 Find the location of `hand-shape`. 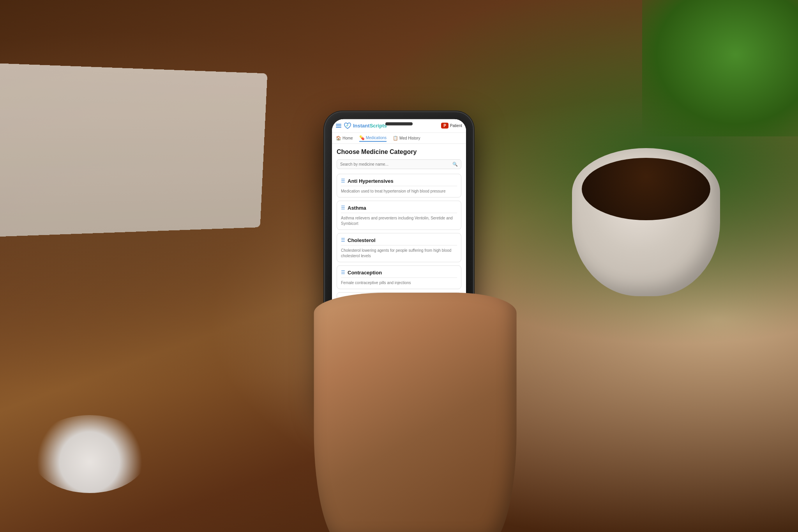

hand-shape is located at coordinates (415, 412).